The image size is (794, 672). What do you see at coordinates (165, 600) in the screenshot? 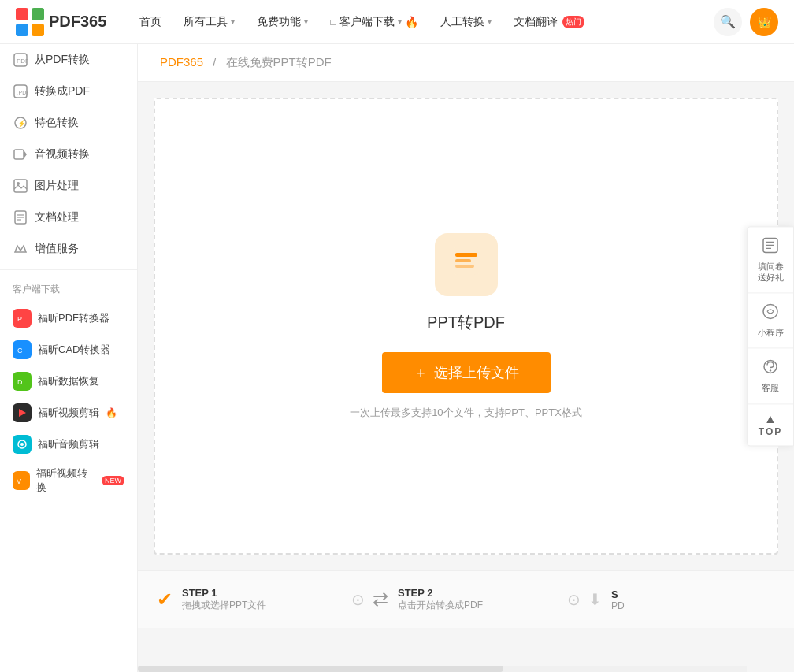
I see `step-1-check-icon: ✔` at bounding box center [165, 600].